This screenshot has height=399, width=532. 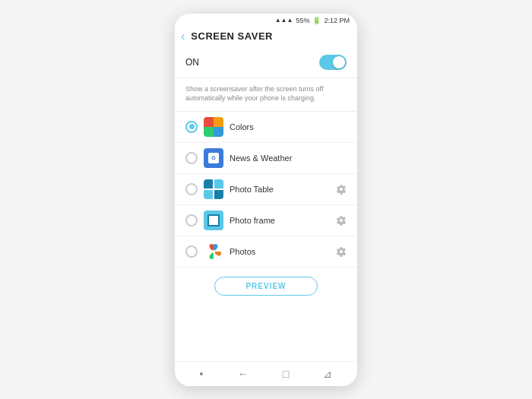 What do you see at coordinates (214, 220) in the screenshot?
I see `photo-frame-icon` at bounding box center [214, 220].